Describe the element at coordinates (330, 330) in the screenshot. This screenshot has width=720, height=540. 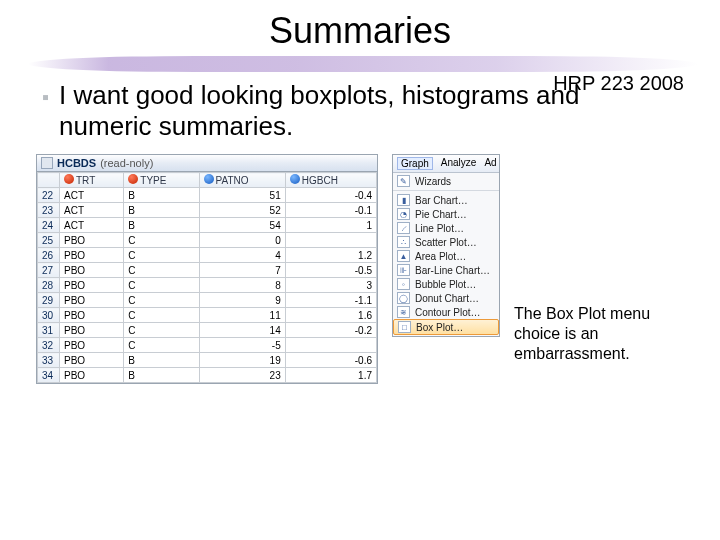
I see `cell: -0.2` at that location.